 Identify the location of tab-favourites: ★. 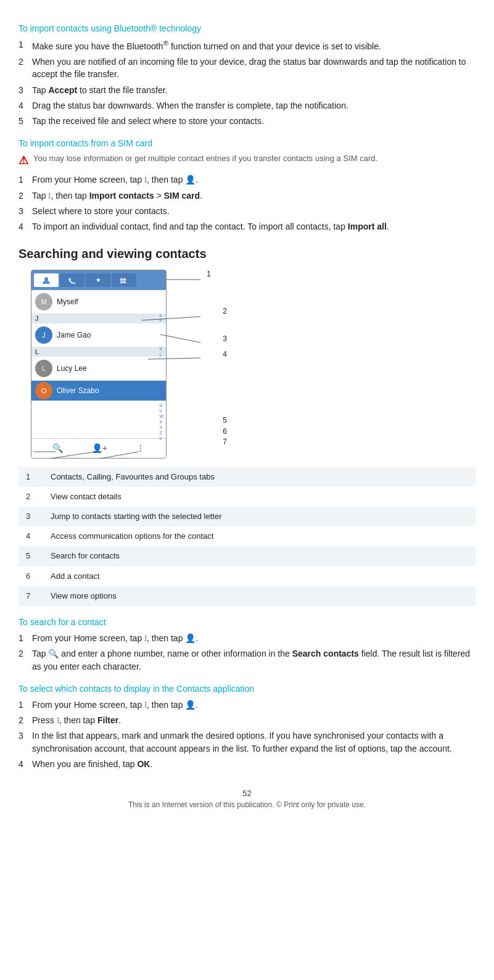
(98, 280).